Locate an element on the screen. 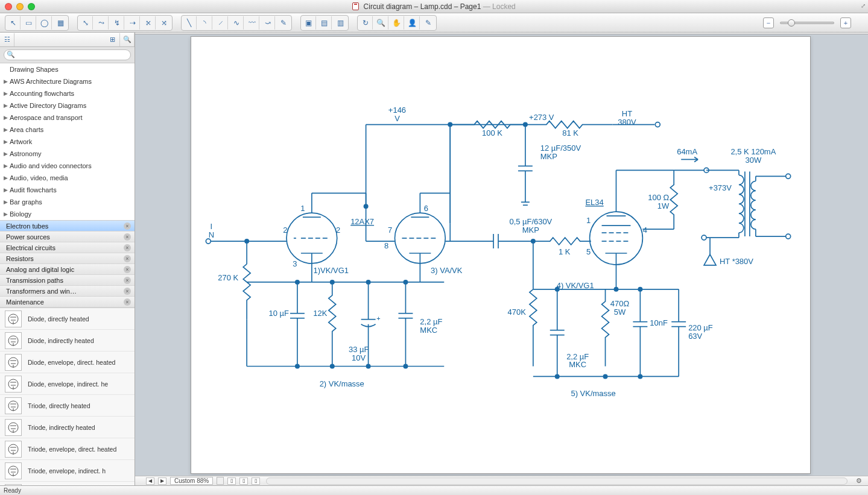 The height and width of the screenshot is (495, 868). sidebar-search-input is located at coordinates (68, 55).